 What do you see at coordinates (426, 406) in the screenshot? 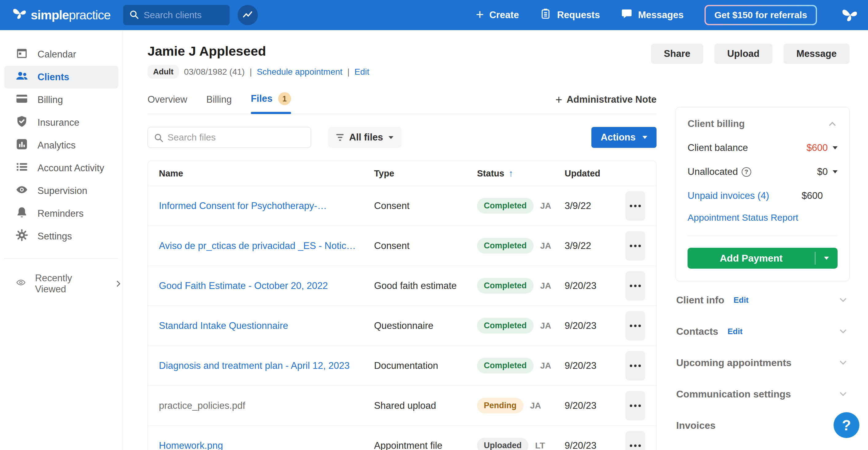
I see `file-type: Shared upload` at bounding box center [426, 406].